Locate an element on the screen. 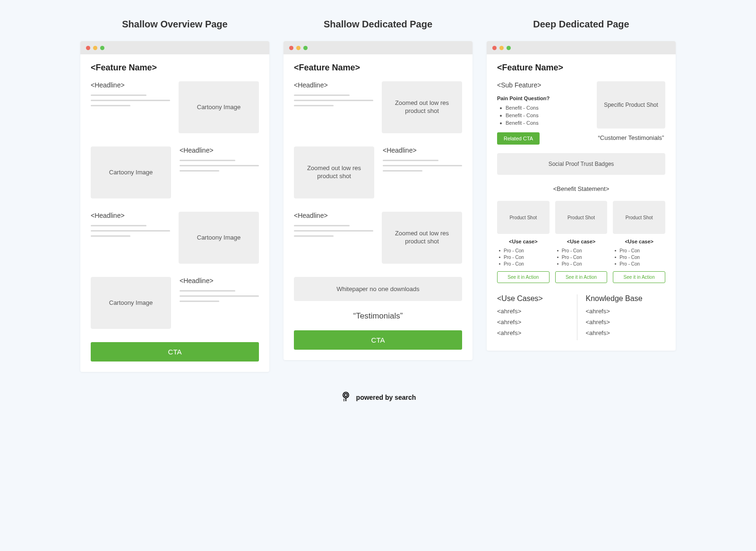  browser-mockup: <Feature Name> <Sub Feature> Pain Point … is located at coordinates (581, 196).